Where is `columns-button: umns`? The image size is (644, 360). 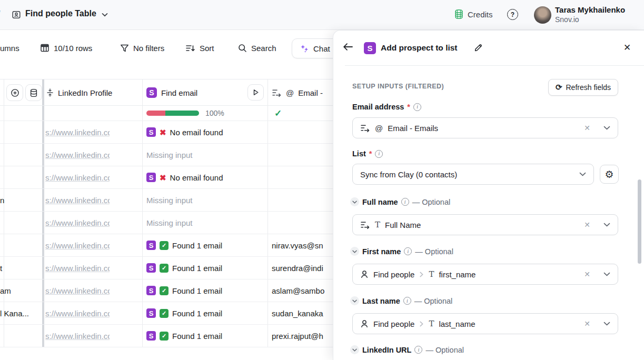 columns-button: umns is located at coordinates (9, 48).